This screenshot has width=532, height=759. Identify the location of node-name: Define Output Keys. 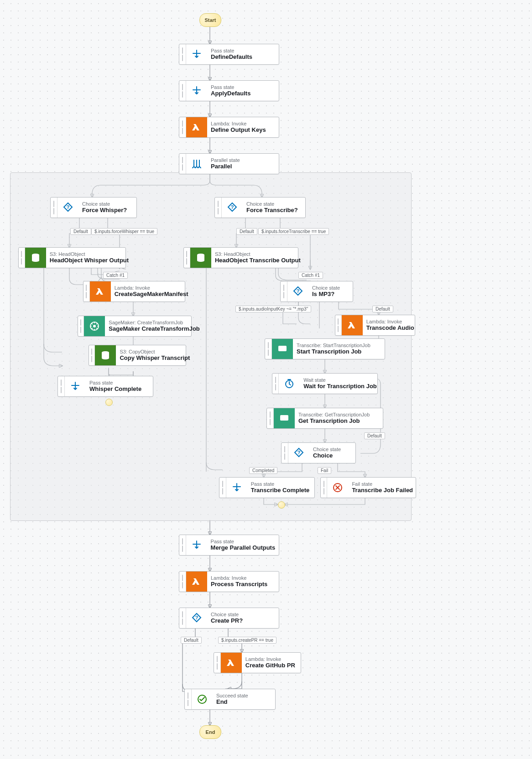
(238, 130).